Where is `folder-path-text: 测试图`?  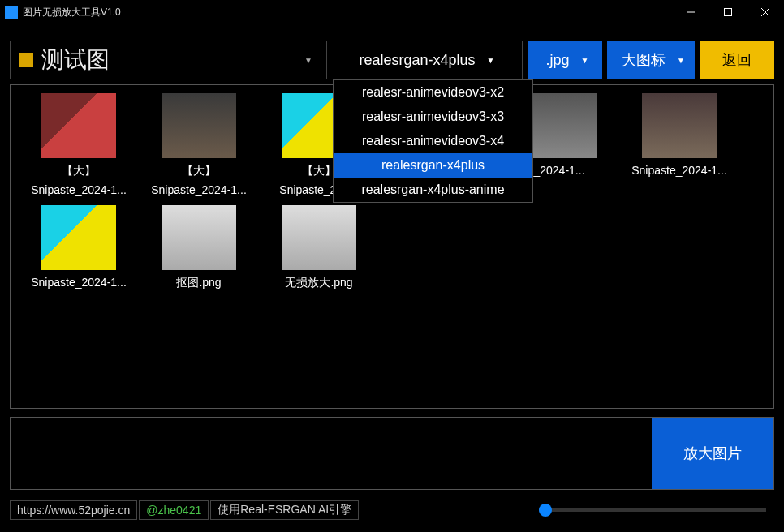 folder-path-text: 测试图 is located at coordinates (173, 60).